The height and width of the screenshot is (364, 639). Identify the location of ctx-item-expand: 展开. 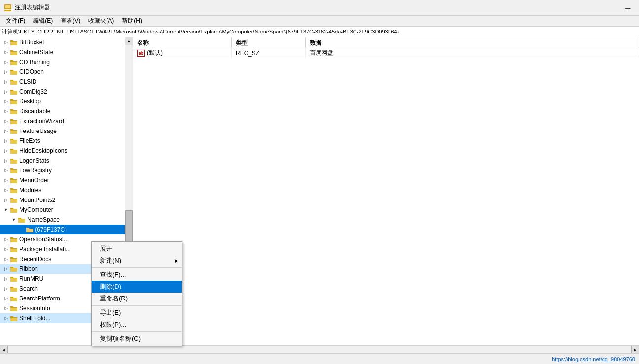
(137, 249).